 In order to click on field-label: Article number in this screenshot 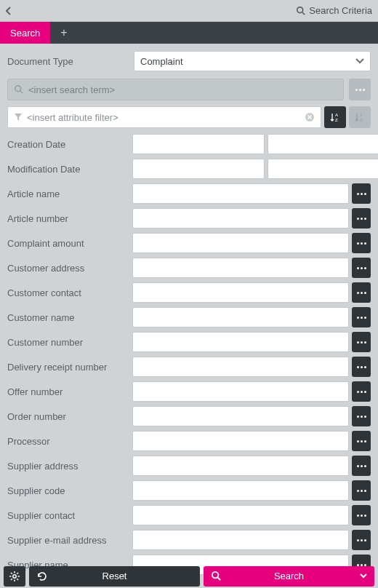, I will do `click(68, 218)`.